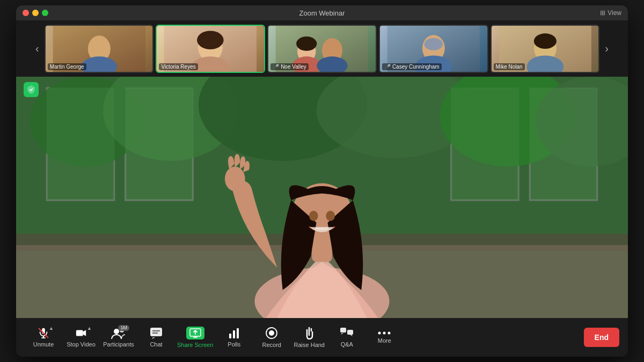 This screenshot has width=644, height=362. I want to click on raise-hand-icon, so click(309, 333).